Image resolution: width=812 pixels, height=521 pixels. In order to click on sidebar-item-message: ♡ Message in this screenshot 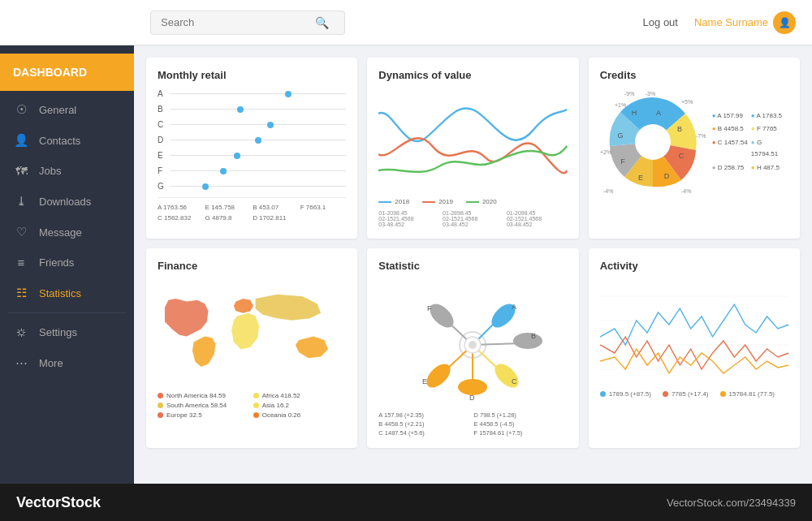, I will do `click(67, 232)`.